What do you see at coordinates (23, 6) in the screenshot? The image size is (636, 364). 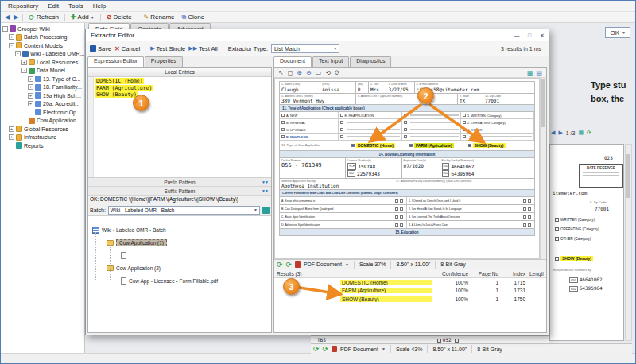 I see `menu-repository: Repository` at bounding box center [23, 6].